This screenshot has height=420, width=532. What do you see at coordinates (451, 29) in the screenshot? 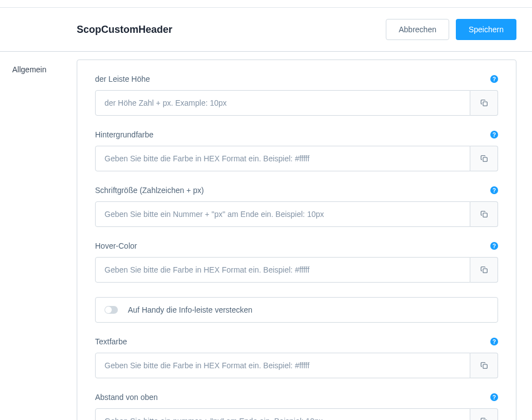
I see `header-actions: Abbrechen Speichern` at bounding box center [451, 29].